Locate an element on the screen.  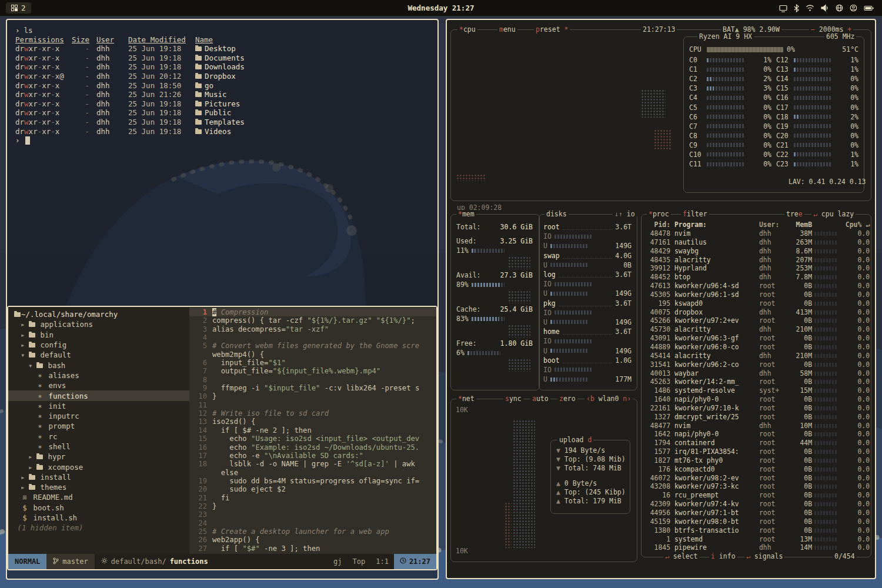
tree-item: ▸ bin is located at coordinates (99, 335).